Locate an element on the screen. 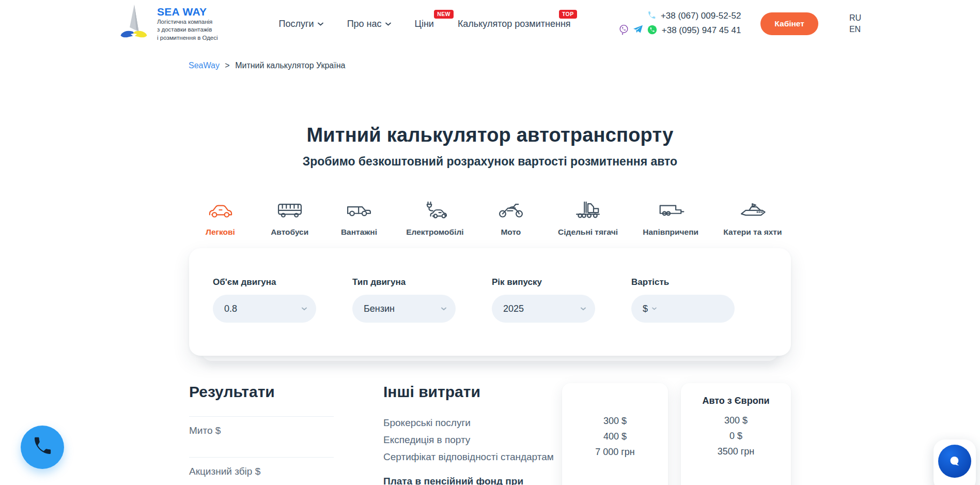 Image resolution: width=980 pixels, height=485 pixels. engine-type-select: Бензин is located at coordinates (404, 309).